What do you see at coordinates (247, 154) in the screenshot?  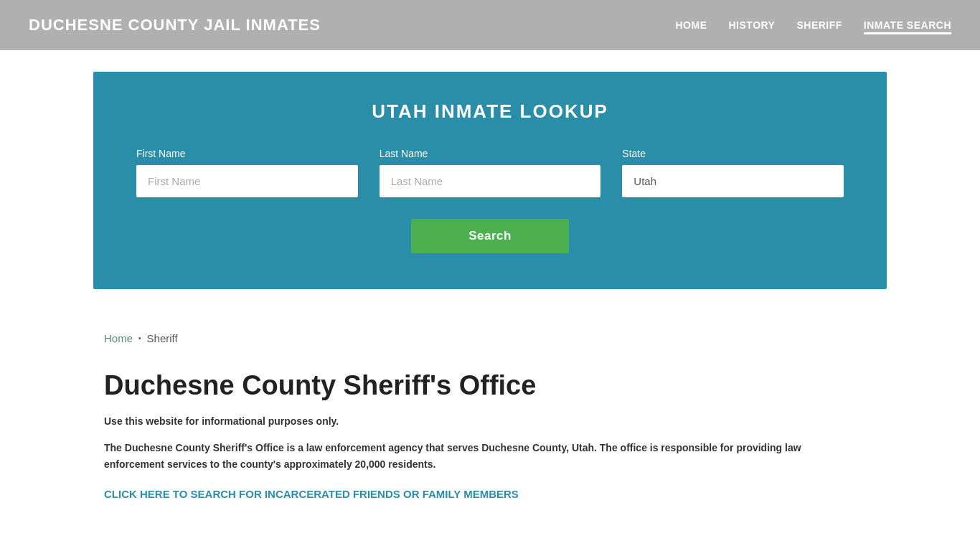 I see `first-name-label: First Name` at bounding box center [247, 154].